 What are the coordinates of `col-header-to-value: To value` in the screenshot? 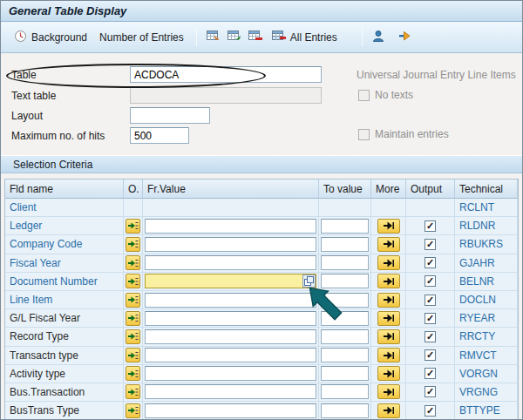 It's located at (345, 189).